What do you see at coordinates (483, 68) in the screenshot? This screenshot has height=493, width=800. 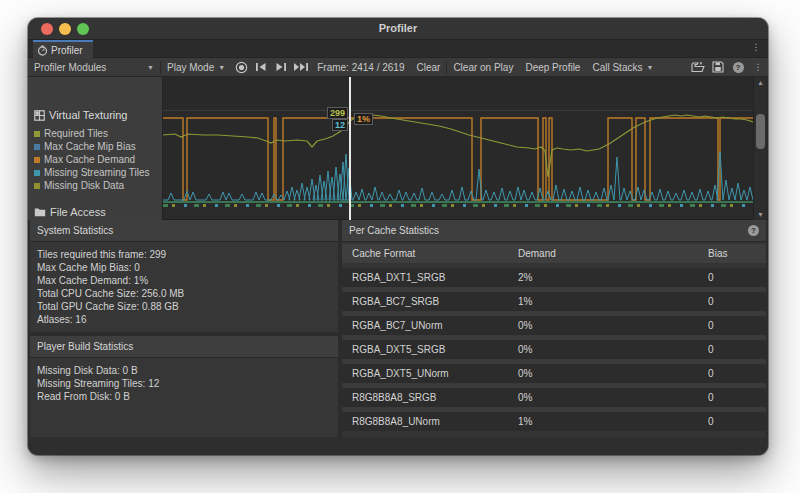 I see `clear-on-play-toggle: Clear on Play` at bounding box center [483, 68].